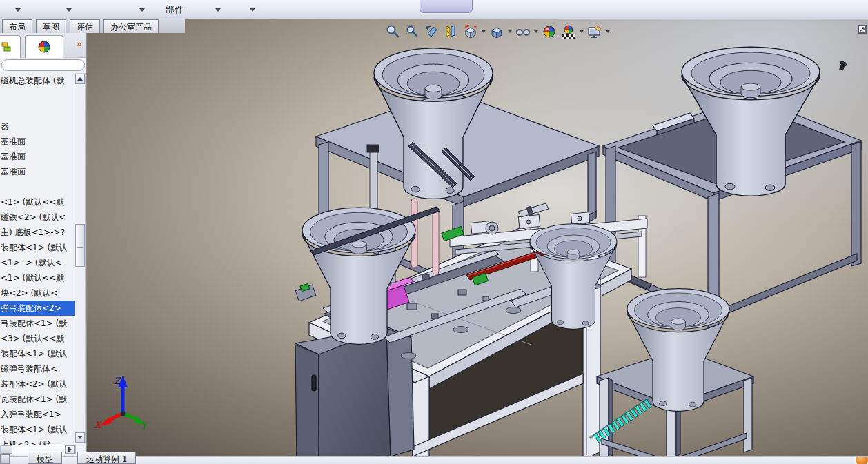 Image resolution: width=868 pixels, height=464 pixels. Describe the element at coordinates (355, 392) in the screenshot. I see `control-cabinet` at that location.